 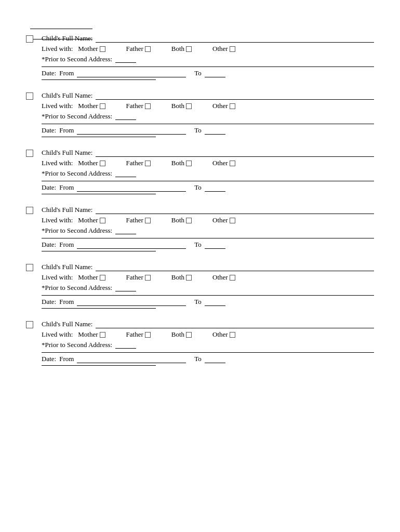 What do you see at coordinates (67, 267) in the screenshot?
I see `child-name-label-5: Child's Full Name:` at bounding box center [67, 267].